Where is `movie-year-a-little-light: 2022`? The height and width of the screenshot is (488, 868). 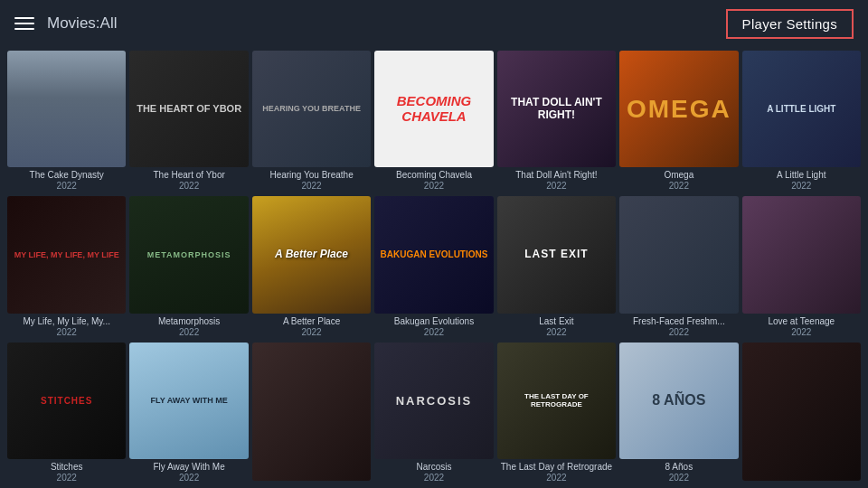 movie-year-a-little-light: 2022 is located at coordinates (801, 186).